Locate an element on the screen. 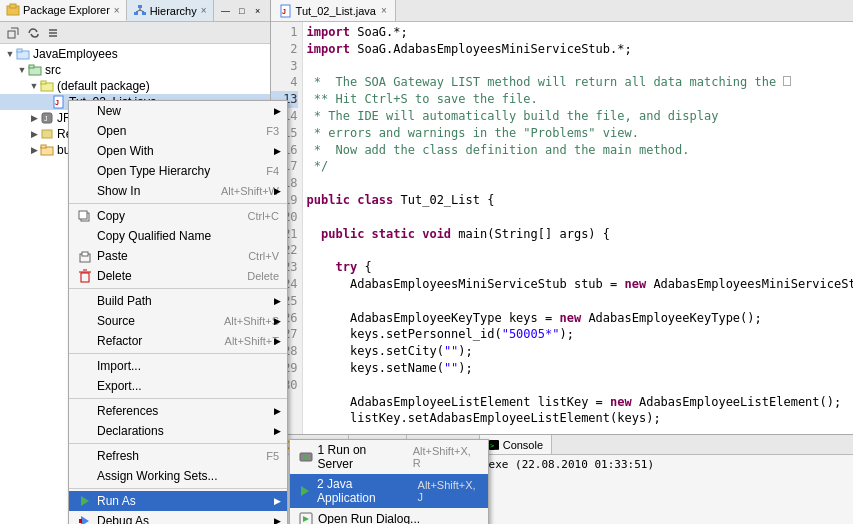 The image size is (853, 524). java-run-icon is located at coordinates (306, 491).